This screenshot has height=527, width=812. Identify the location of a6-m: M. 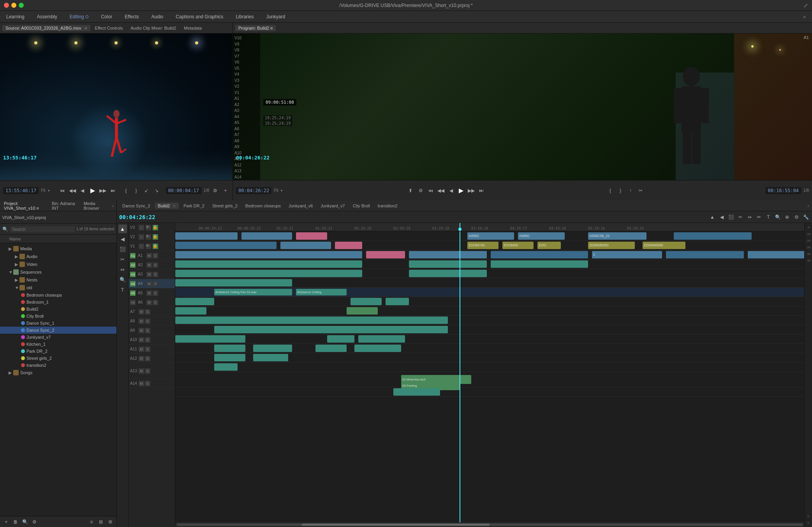
(149, 302).